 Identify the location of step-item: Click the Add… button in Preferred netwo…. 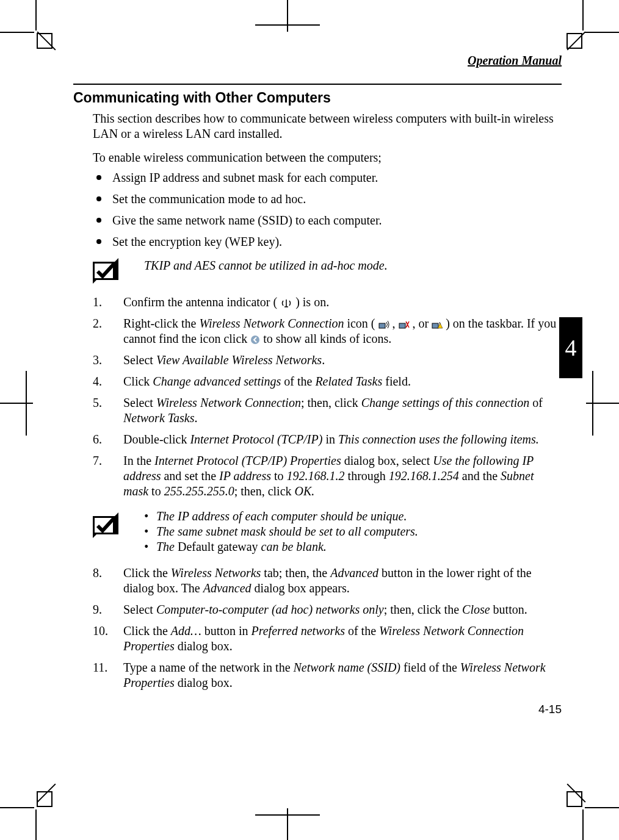
(327, 639).